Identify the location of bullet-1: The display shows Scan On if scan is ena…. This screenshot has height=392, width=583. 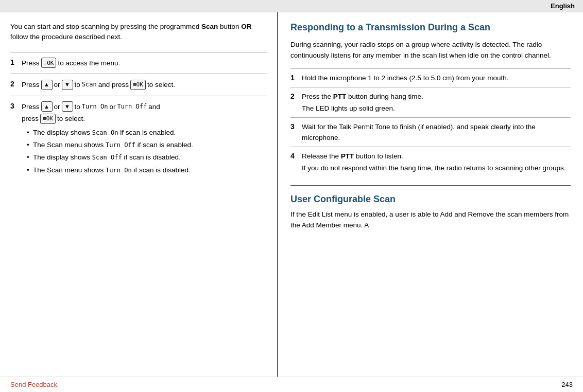
(147, 133).